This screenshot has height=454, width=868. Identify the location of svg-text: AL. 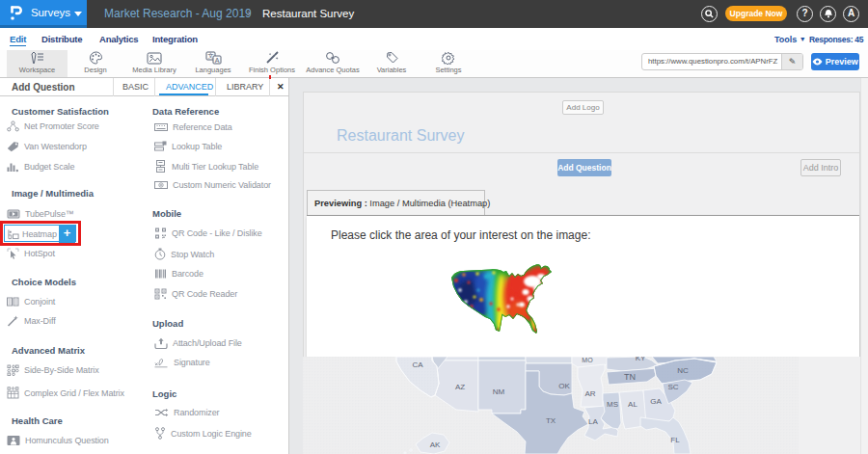
(633, 405).